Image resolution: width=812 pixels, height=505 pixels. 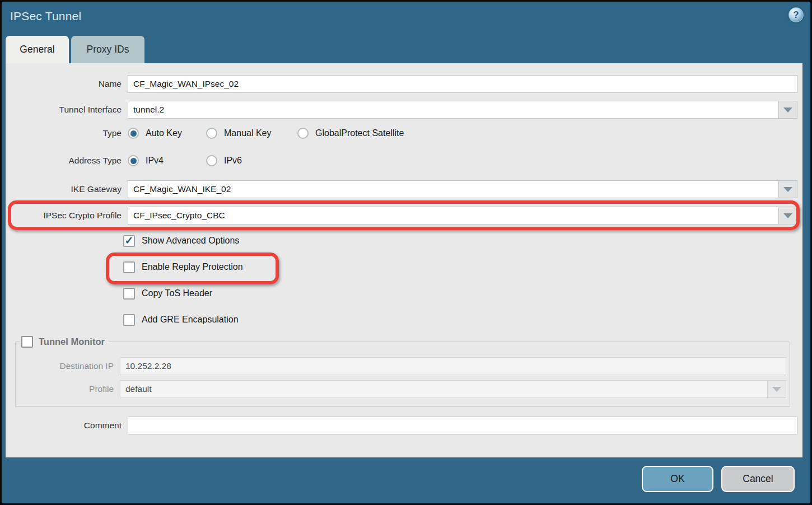 I want to click on tunnel-interface-label: Tunnel Interface, so click(x=64, y=110).